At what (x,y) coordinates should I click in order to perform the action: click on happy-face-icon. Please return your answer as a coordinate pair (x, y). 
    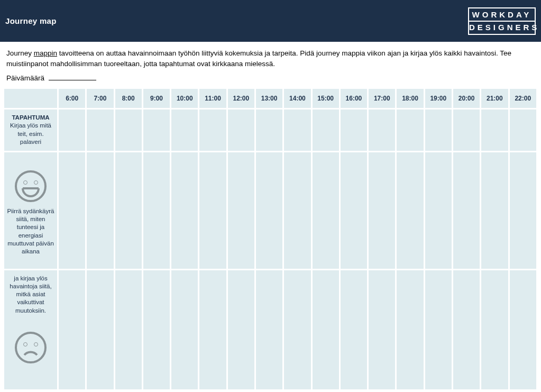
    Looking at the image, I should click on (31, 186).